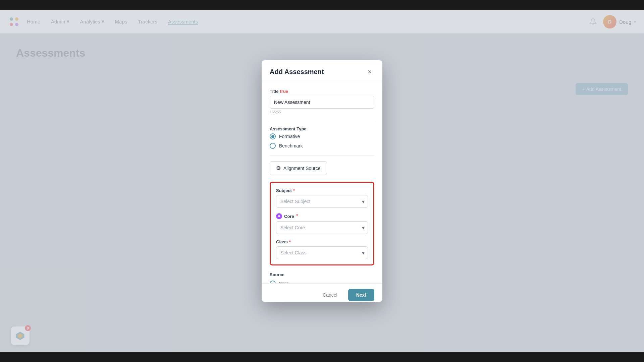 The image size is (644, 362). Describe the element at coordinates (330, 295) in the screenshot. I see `cancel-button: Cancel` at that location.